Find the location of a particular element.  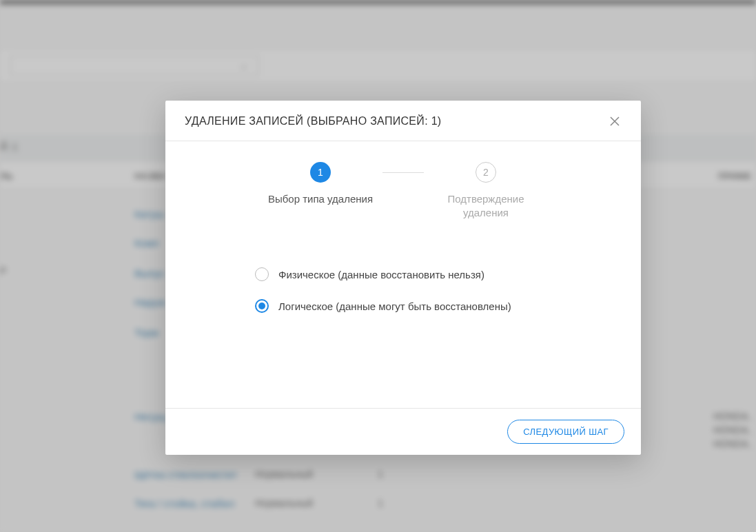

radio-label-logical: Логическое (данные могут быть восстановл… is located at coordinates (395, 306).